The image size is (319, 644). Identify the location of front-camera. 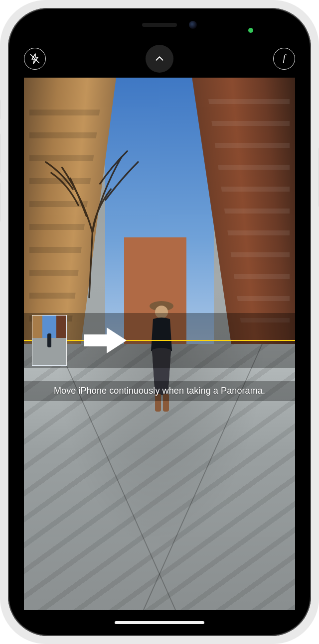
(193, 25).